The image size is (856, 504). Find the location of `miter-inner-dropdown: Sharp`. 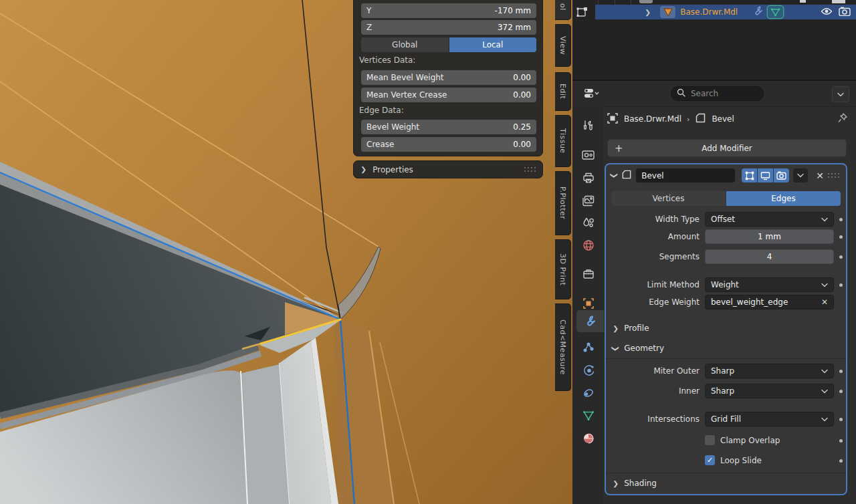

miter-inner-dropdown: Sharp is located at coordinates (769, 391).